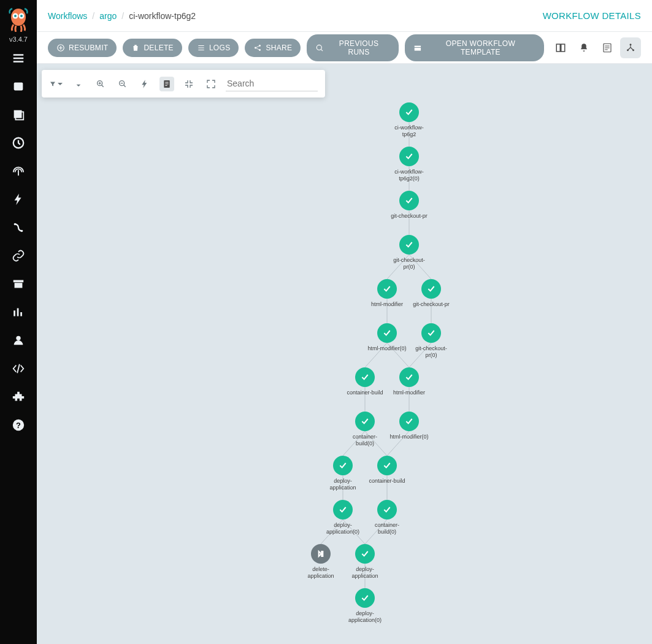  I want to click on node-label: html-modifier, so click(409, 393).